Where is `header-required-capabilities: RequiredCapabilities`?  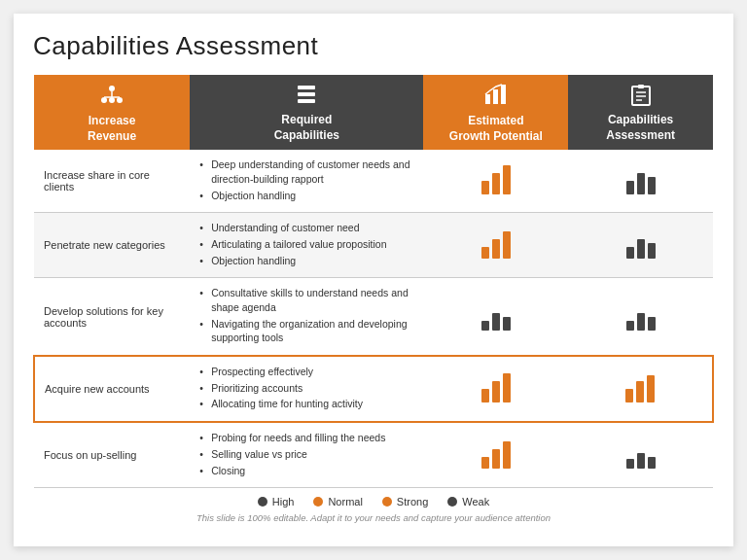 header-required-capabilities: RequiredCapabilities is located at coordinates (306, 113).